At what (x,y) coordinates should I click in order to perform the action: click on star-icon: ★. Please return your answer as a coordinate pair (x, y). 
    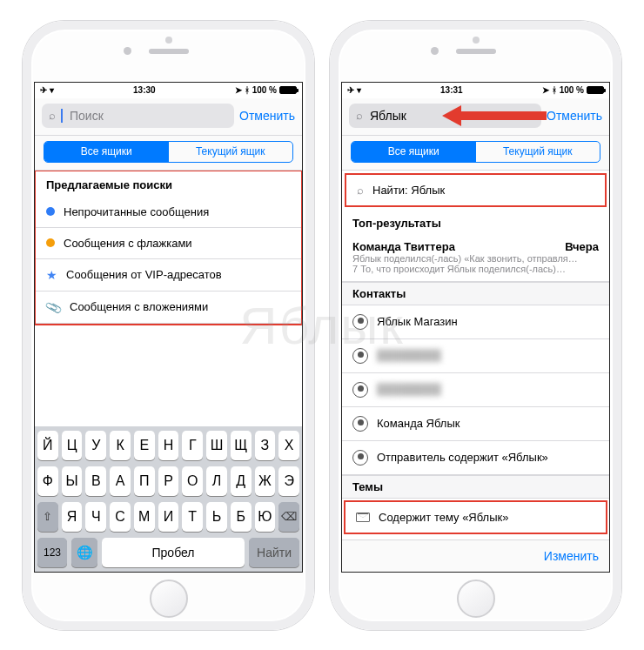
    Looking at the image, I should click on (52, 275).